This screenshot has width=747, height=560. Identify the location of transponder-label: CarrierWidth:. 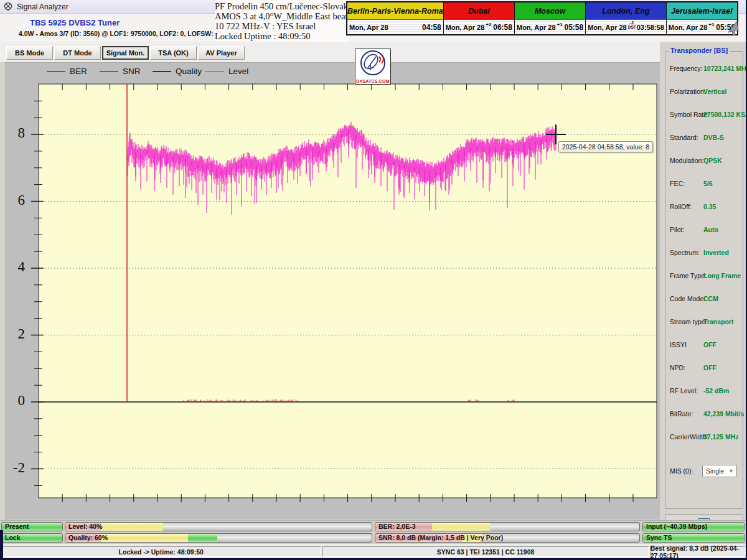
(689, 437).